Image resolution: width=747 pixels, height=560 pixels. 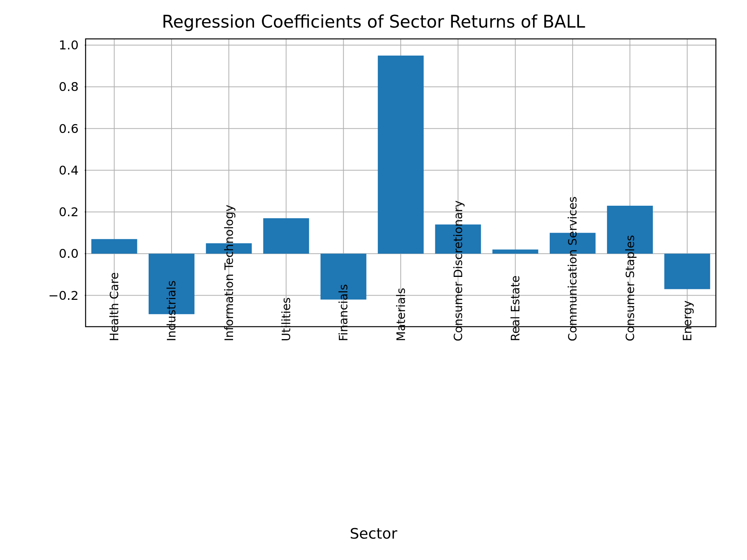 I want to click on y-tick-label: 0.8, so click(x=68, y=87).